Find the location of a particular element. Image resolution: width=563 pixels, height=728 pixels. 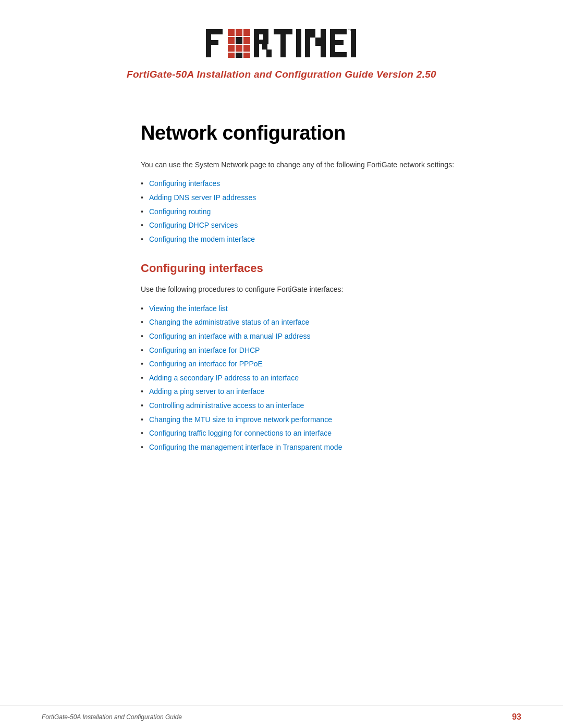

link-configuring-pppoe: Configuring an interface for PPPoE is located at coordinates (206, 364).